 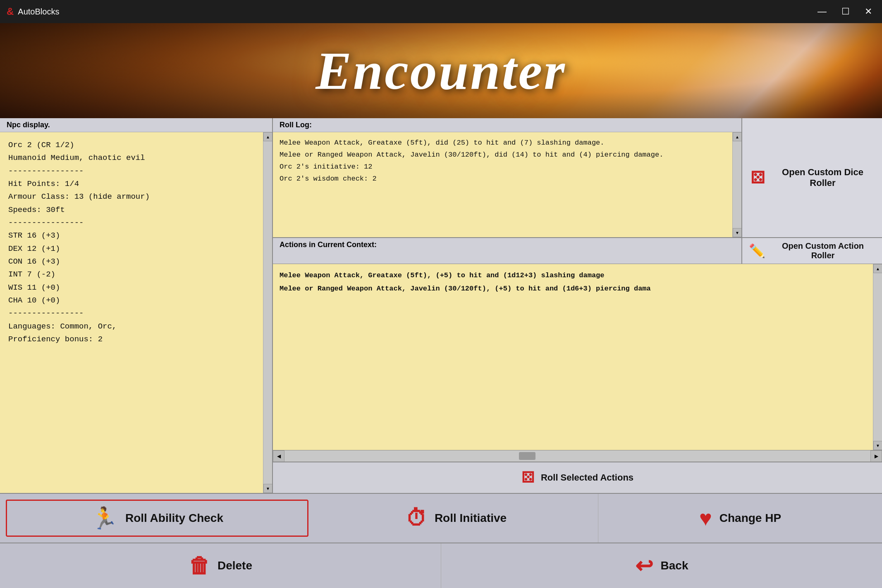 I want to click on roll-log-content: Melee Weapon Attack, Greataxe (5ft), did…, so click(x=503, y=185).